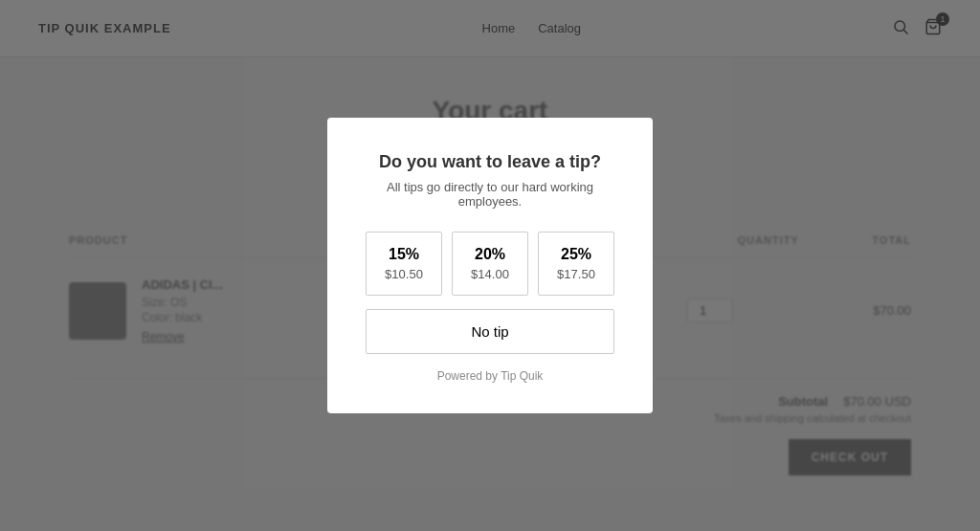  Describe the element at coordinates (490, 264) in the screenshot. I see `tip-options: 15% $10.50 20% $14.00 25% $17.50` at that location.